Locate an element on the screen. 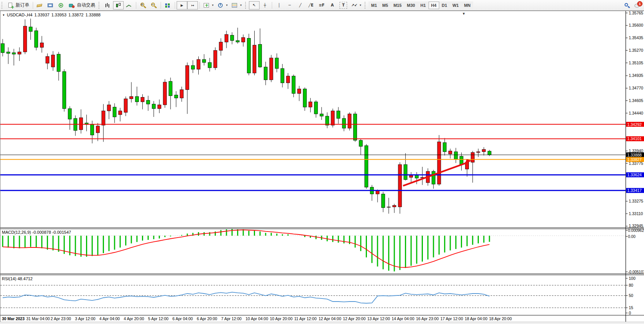  period-button-H1: H1 is located at coordinates (423, 5).